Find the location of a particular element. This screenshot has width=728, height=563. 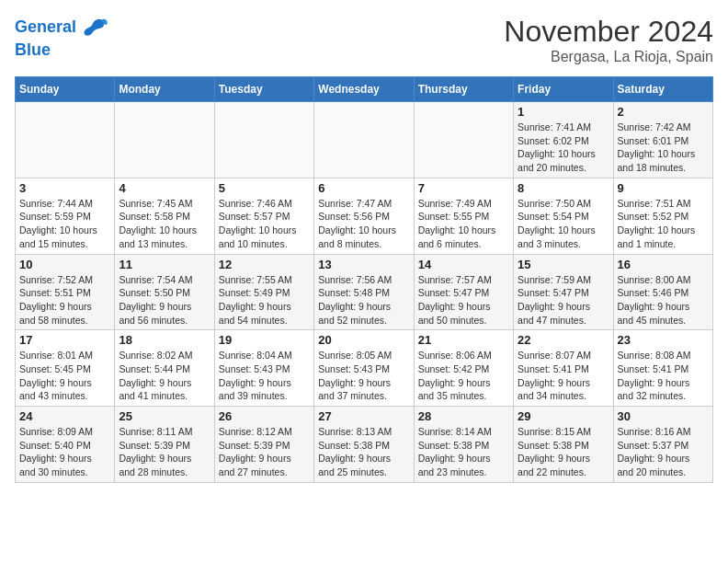

day-info: Sunrise: 8:02 AM Sunset: 5:44 PM Dayligh… is located at coordinates (164, 375).